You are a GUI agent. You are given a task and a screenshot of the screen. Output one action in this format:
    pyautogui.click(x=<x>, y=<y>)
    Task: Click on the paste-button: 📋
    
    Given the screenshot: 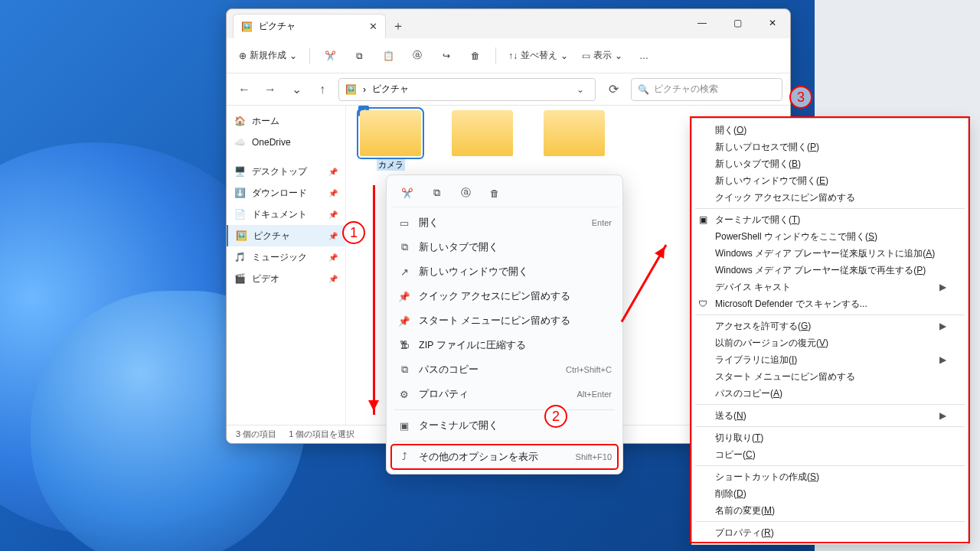 What is the action you would take?
    pyautogui.click(x=388, y=56)
    